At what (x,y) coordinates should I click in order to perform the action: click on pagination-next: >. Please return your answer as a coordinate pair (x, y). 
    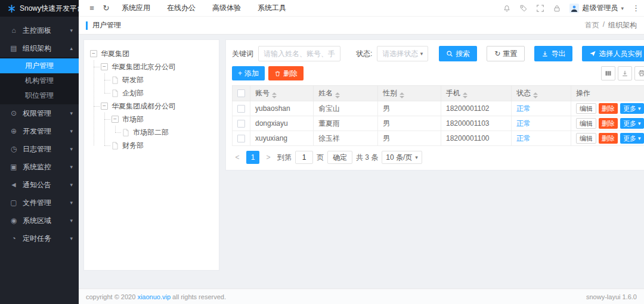
    Looking at the image, I should click on (268, 157).